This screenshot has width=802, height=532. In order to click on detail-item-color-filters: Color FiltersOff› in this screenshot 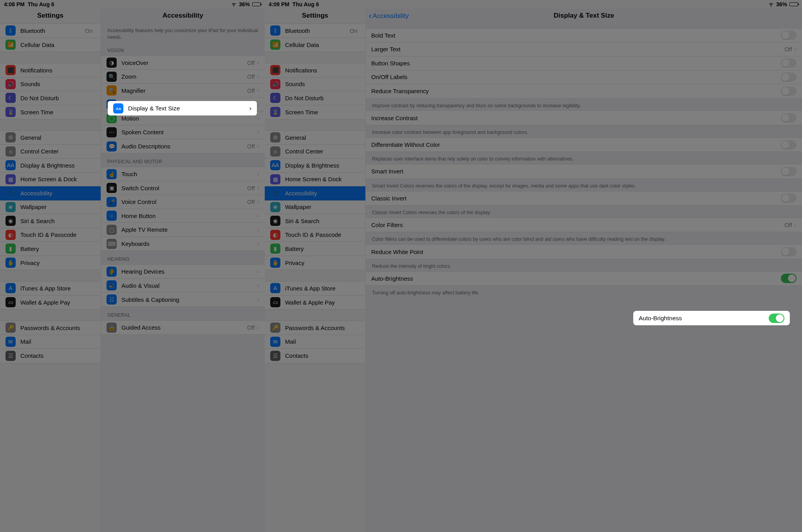, I will do `click(584, 225)`.